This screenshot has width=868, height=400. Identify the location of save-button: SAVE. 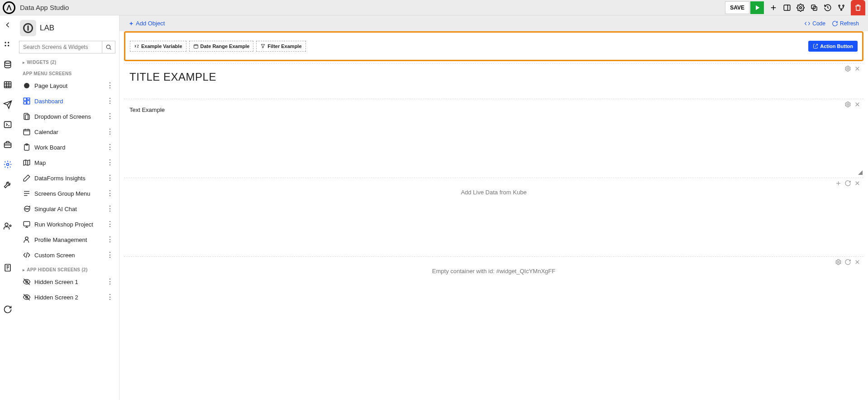
(737, 8).